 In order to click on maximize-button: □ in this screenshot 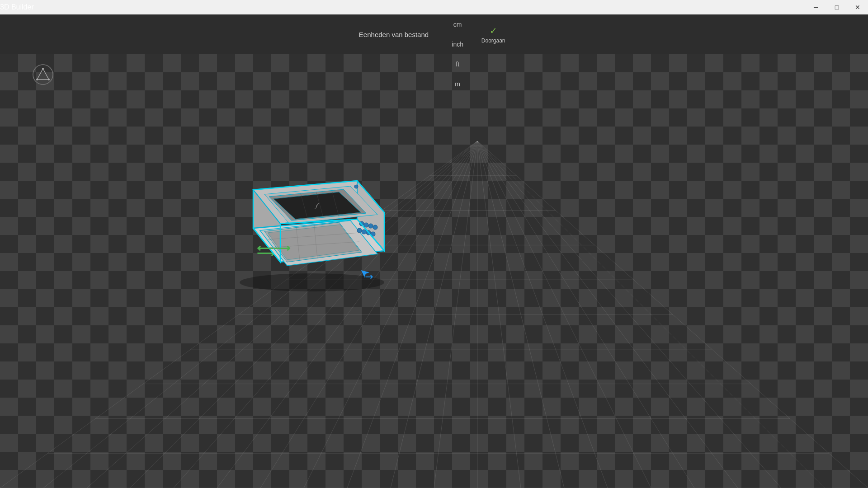, I will do `click(837, 7)`.